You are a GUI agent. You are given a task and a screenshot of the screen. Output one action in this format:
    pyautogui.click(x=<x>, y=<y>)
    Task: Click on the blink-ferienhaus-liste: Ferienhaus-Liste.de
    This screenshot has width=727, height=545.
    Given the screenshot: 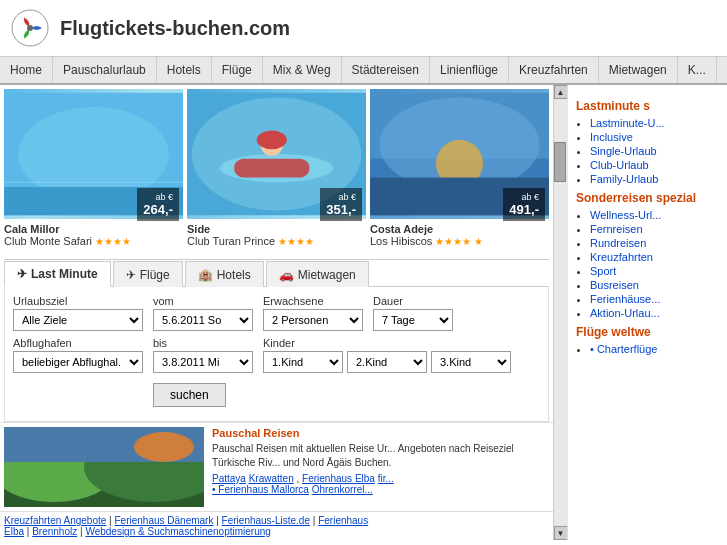 What is the action you would take?
    pyautogui.click(x=266, y=520)
    